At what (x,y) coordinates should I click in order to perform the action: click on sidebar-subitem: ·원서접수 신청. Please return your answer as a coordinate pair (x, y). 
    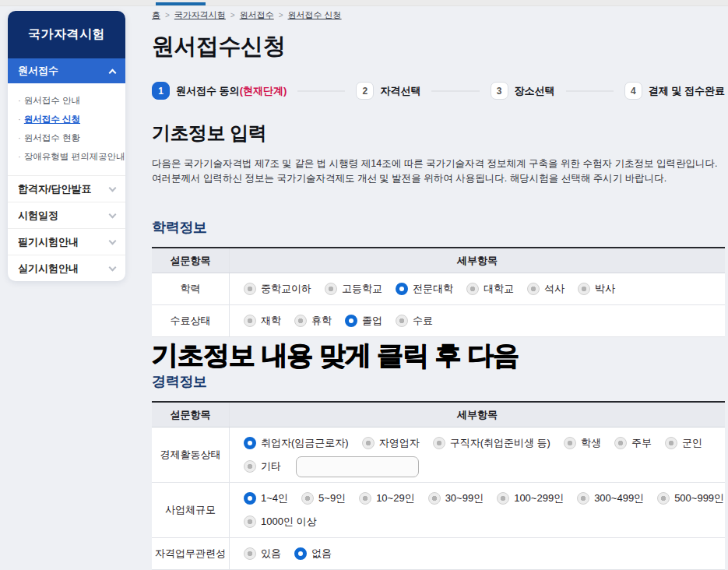
    Looking at the image, I should click on (67, 119).